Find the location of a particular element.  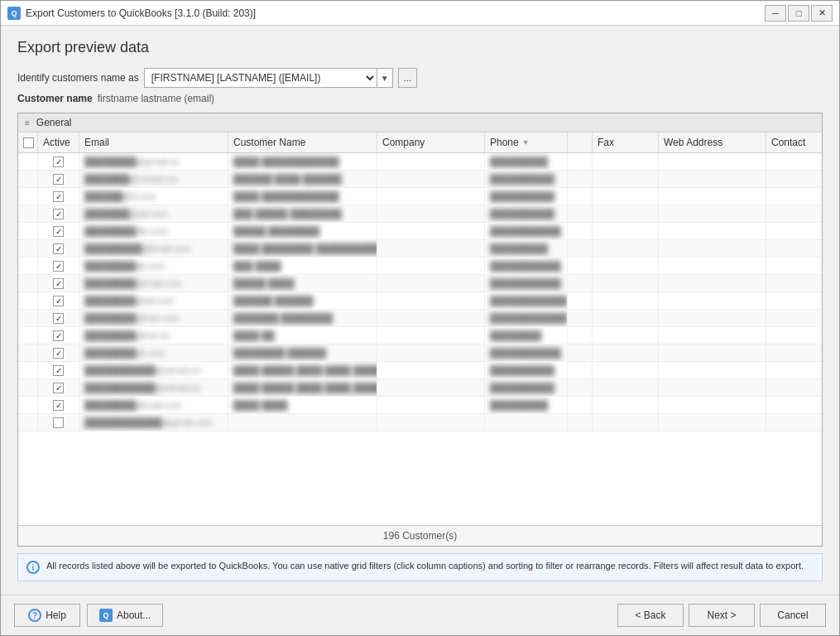

identify-select-wrapper: [FIRSTNAME] [LASTNAME] ([EMAIL]) ▼ is located at coordinates (268, 78).